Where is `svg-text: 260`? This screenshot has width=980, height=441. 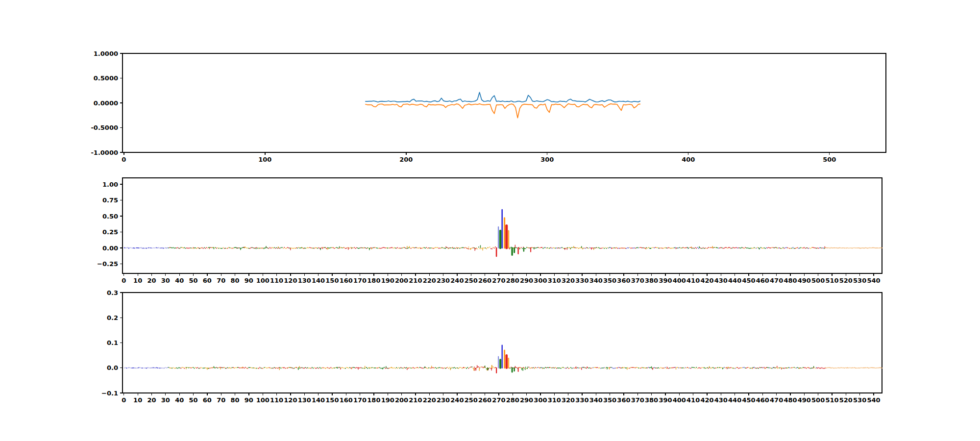
svg-text: 260 is located at coordinates (485, 400).